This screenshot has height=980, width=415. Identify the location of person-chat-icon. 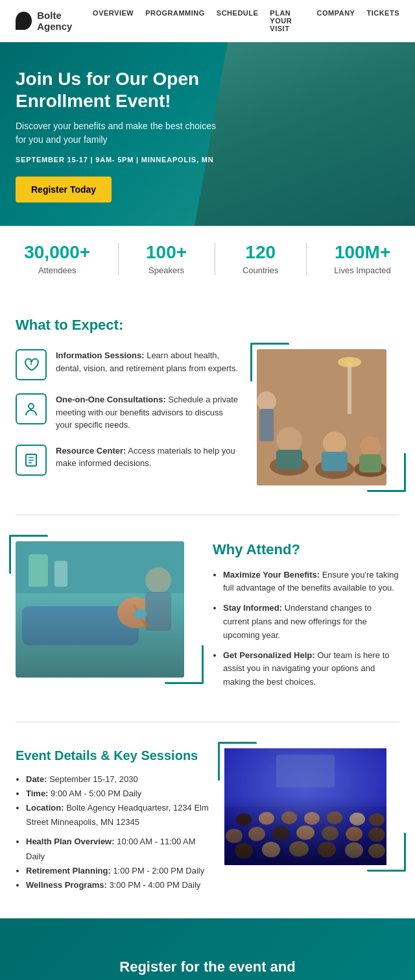
(31, 409).